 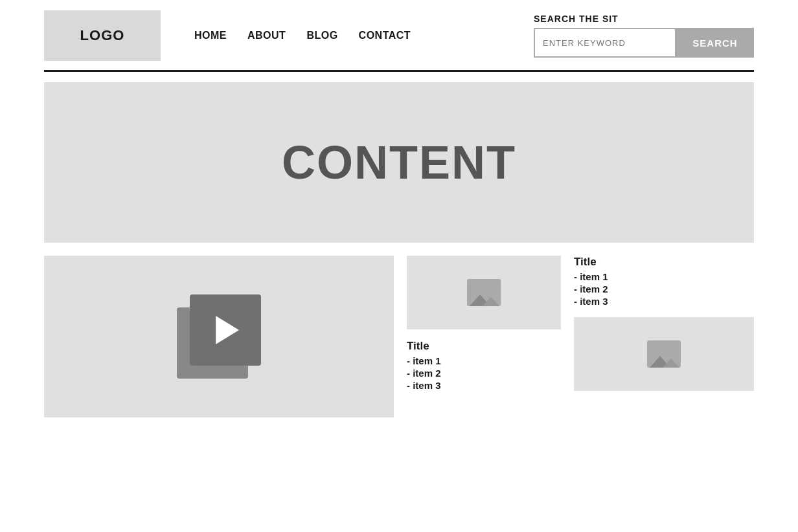 I want to click on search-area: SEARCH THE SIT SEARCH, so click(x=644, y=36).